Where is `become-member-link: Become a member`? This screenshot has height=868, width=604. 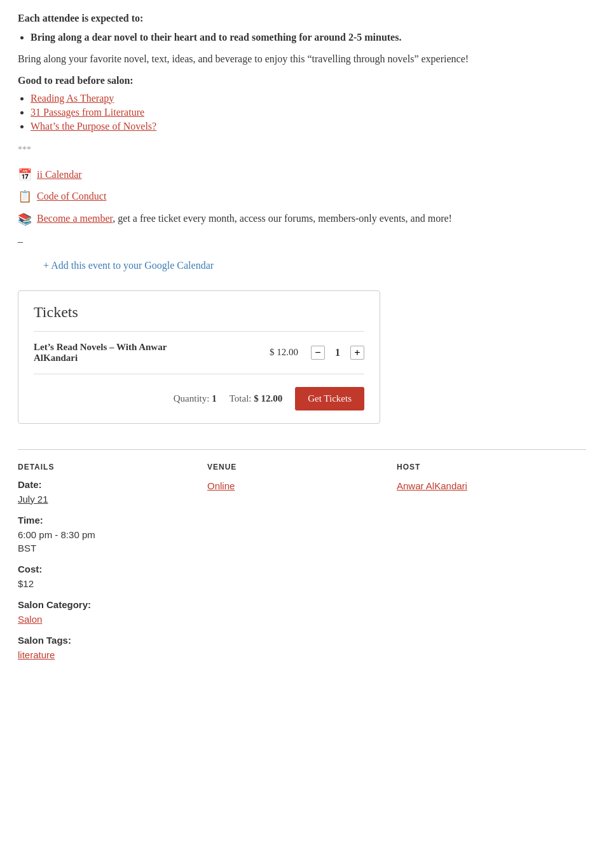 become-member-link: Become a member is located at coordinates (75, 219).